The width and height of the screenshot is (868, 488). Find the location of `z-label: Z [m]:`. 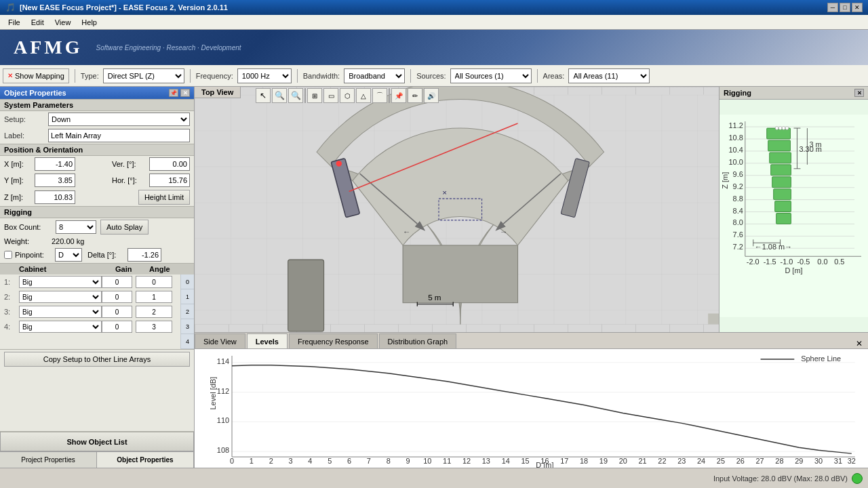

z-label: Z [m]: is located at coordinates (19, 197).